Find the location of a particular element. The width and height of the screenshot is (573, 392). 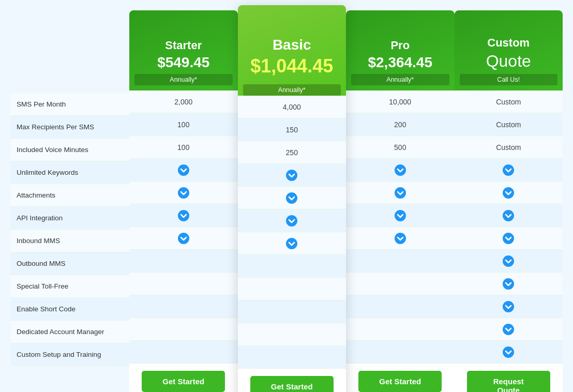

starter-keywords is located at coordinates (184, 170).